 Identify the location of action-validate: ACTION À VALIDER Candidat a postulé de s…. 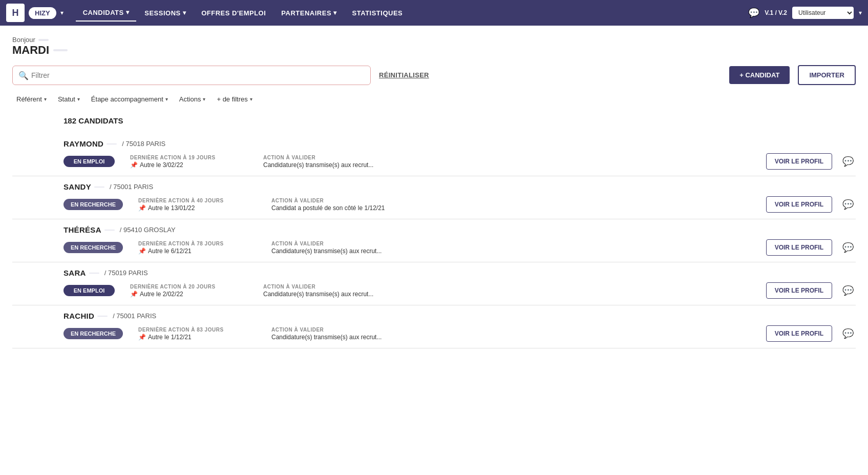
(343, 205).